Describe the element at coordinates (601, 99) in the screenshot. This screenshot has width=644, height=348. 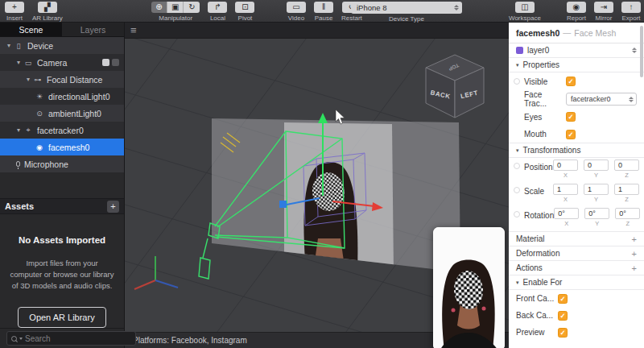
I see `face-tracker-select: facetracker0` at that location.